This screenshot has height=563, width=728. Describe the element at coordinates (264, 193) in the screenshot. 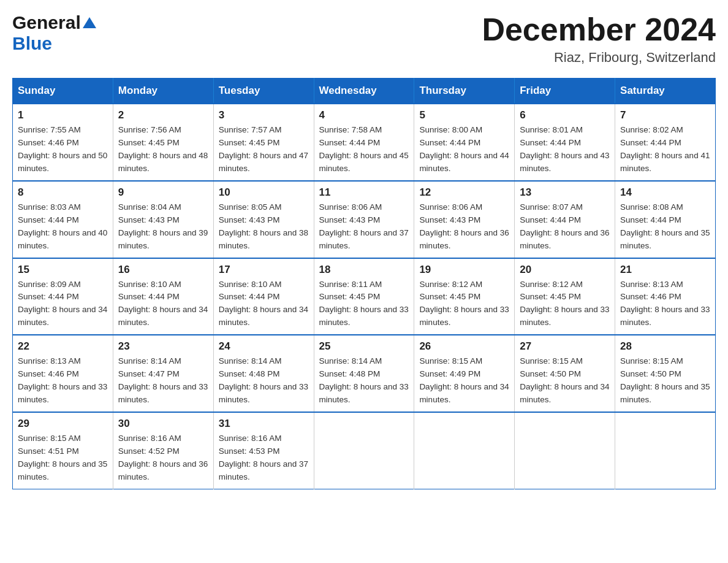

I see `day-number: 10` at that location.